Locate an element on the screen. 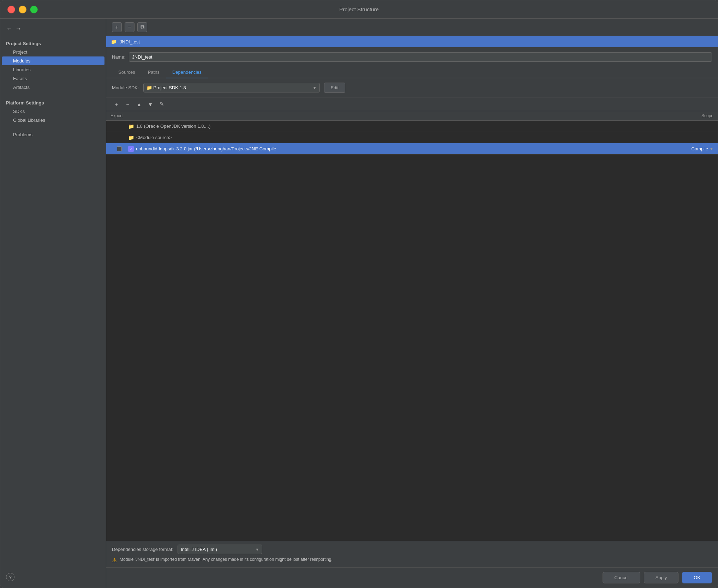 This screenshot has height=588, width=718. cancel-button: Cancel is located at coordinates (621, 577).